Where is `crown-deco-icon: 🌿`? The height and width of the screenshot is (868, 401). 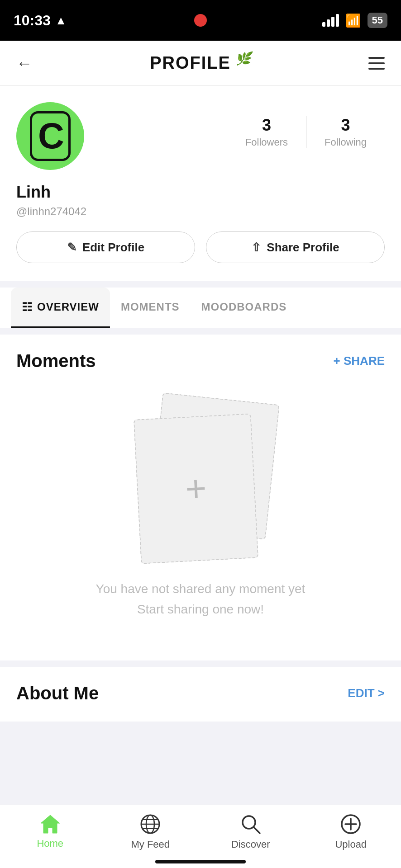
crown-deco-icon: 🌿 is located at coordinates (243, 59).